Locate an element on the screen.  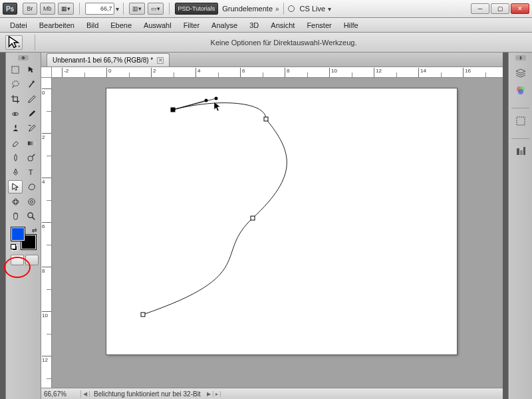
svg-text: T is located at coordinates (31, 172).